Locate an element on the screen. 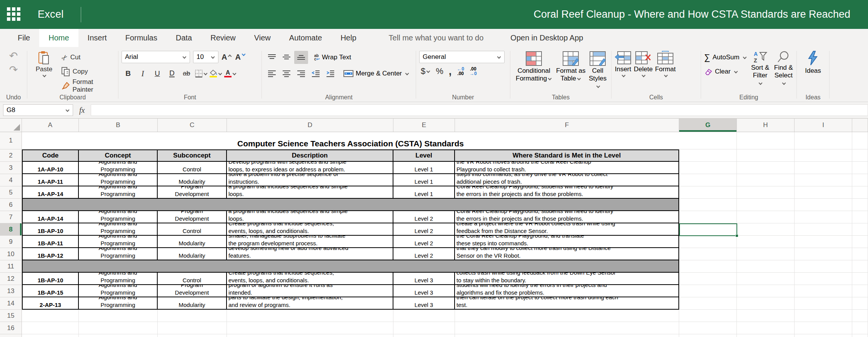 The image size is (868, 337). cell-A10: 1B-AP-12 is located at coordinates (50, 254).